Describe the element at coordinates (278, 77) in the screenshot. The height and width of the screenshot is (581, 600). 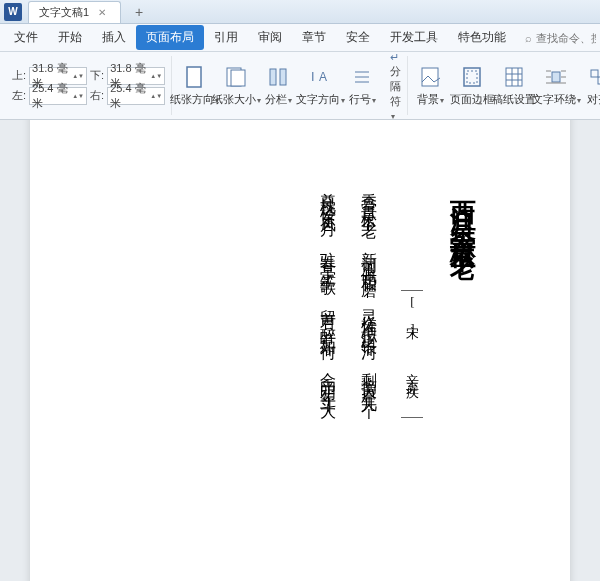
I see `columns-icon` at that location.